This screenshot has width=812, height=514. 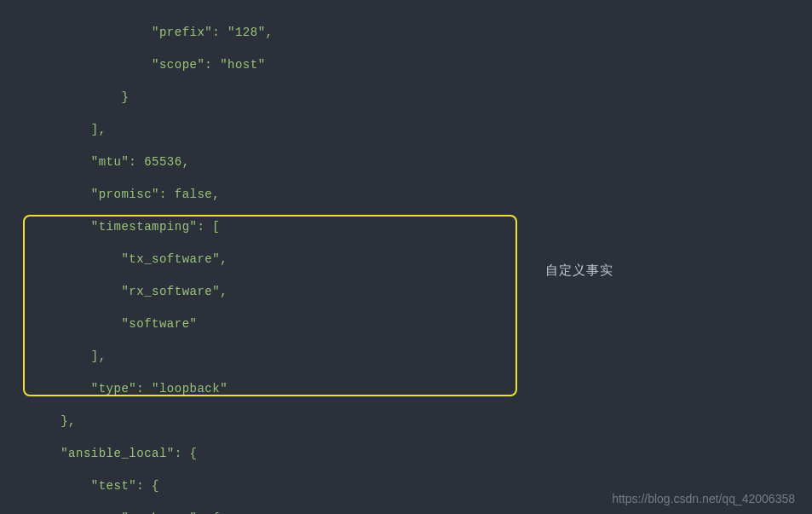 What do you see at coordinates (406, 162) in the screenshot?
I see `code-line: "mtu": 65536,` at bounding box center [406, 162].